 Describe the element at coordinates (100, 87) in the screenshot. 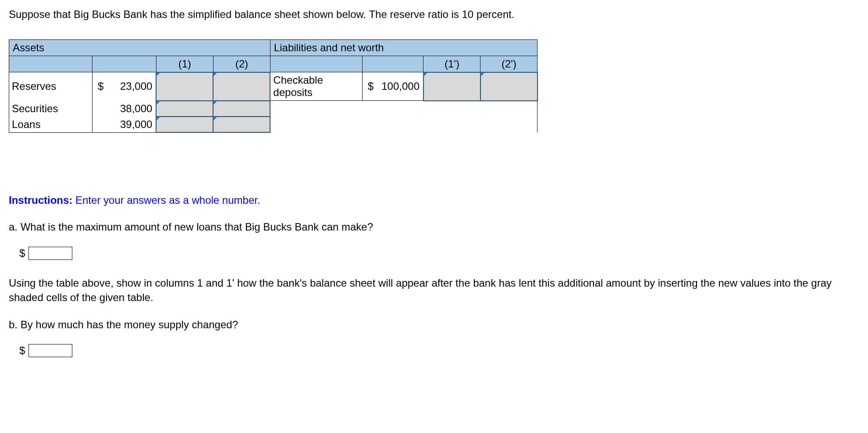

I see `reserves-dollar: $` at that location.